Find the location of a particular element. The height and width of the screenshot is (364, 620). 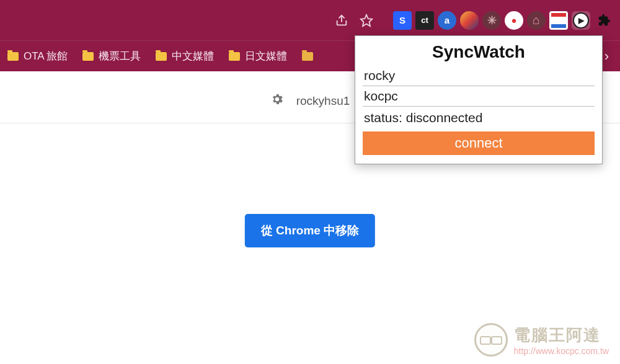

browser-toolbar: S ct a ✳ ● ⌂ ▶ is located at coordinates (310, 20).